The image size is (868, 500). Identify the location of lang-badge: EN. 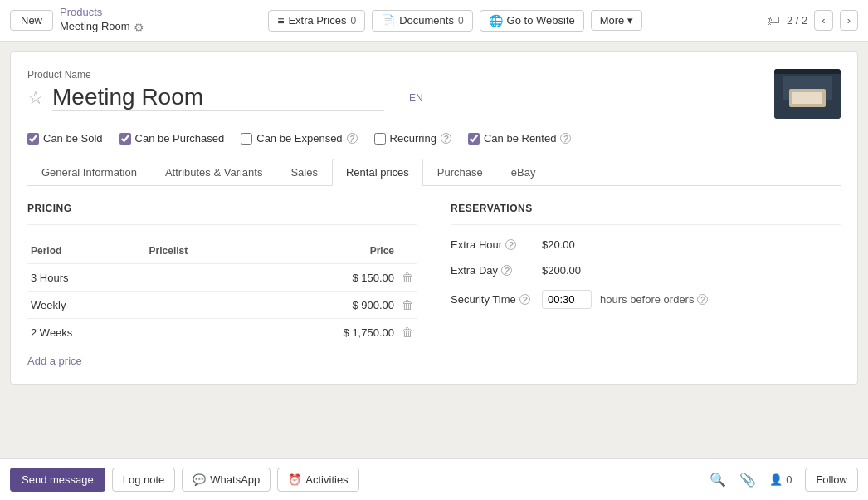
(417, 98).